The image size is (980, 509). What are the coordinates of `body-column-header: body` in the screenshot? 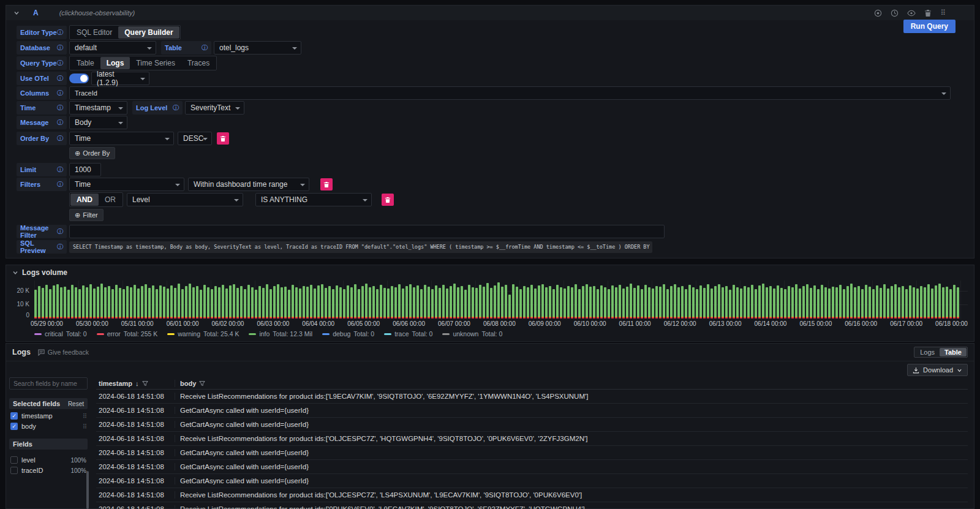 It's located at (571, 383).